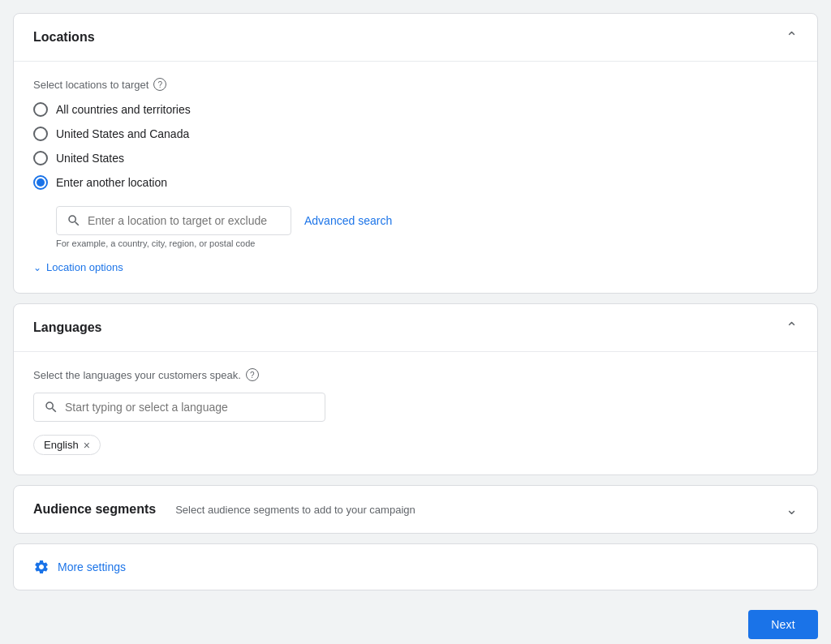  I want to click on more-settings-label: More settings, so click(92, 567).